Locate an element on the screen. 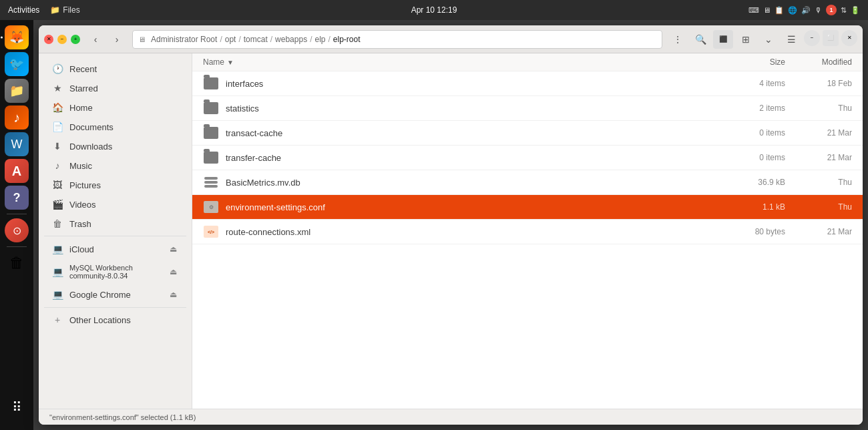  breadcrumb-tomcat: tomcat is located at coordinates (256, 39).